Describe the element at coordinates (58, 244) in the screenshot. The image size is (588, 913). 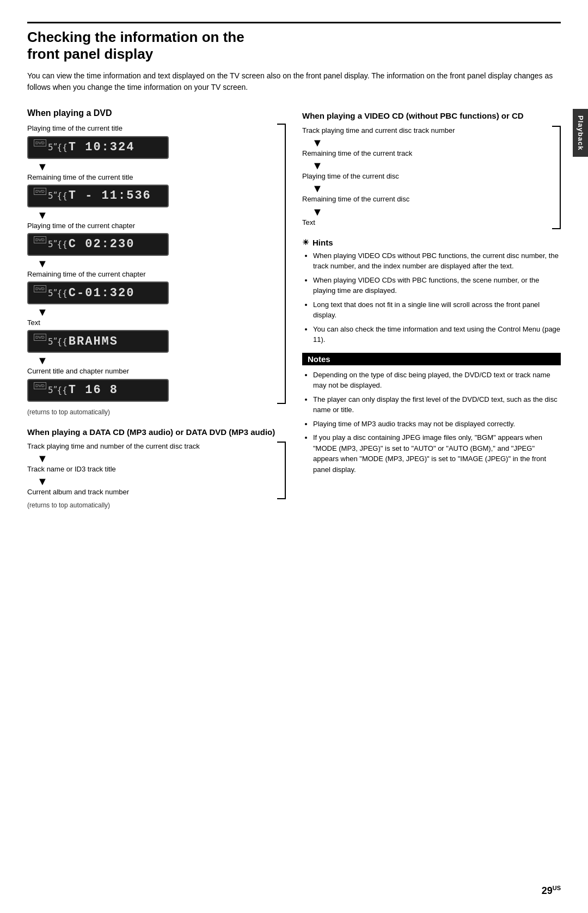
I see `signal-3: 5ʺ{{` at that location.